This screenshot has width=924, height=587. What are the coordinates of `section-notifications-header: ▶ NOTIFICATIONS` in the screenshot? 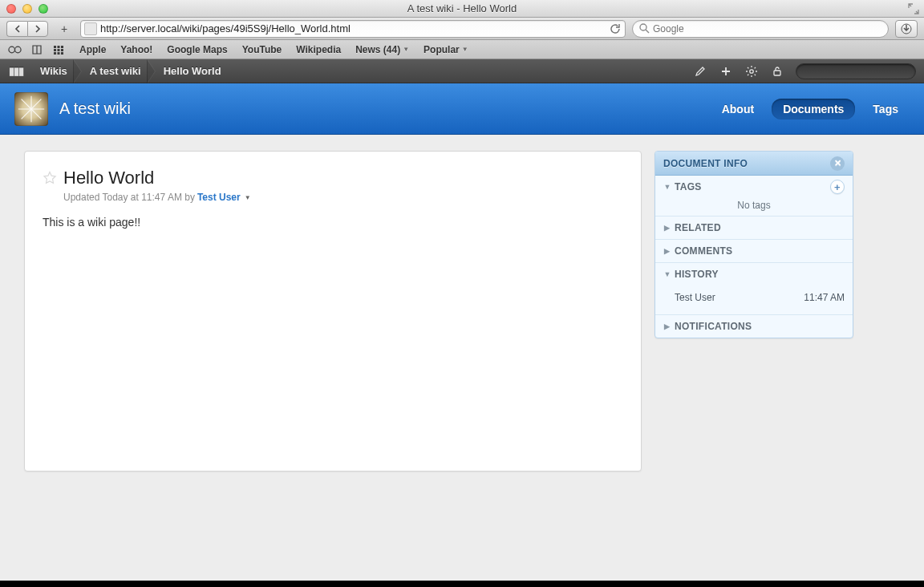 It's located at (754, 326).